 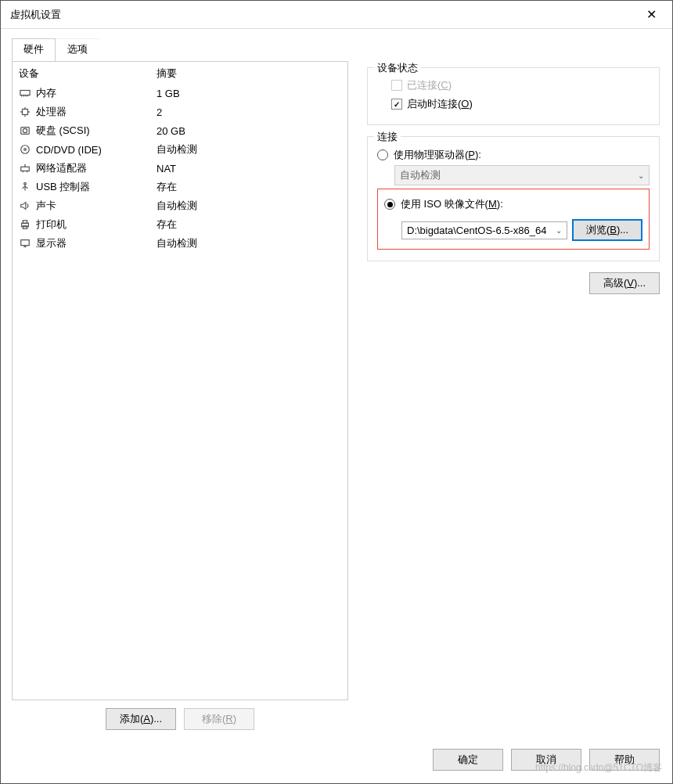 I want to click on display-icon, so click(x=25, y=243).